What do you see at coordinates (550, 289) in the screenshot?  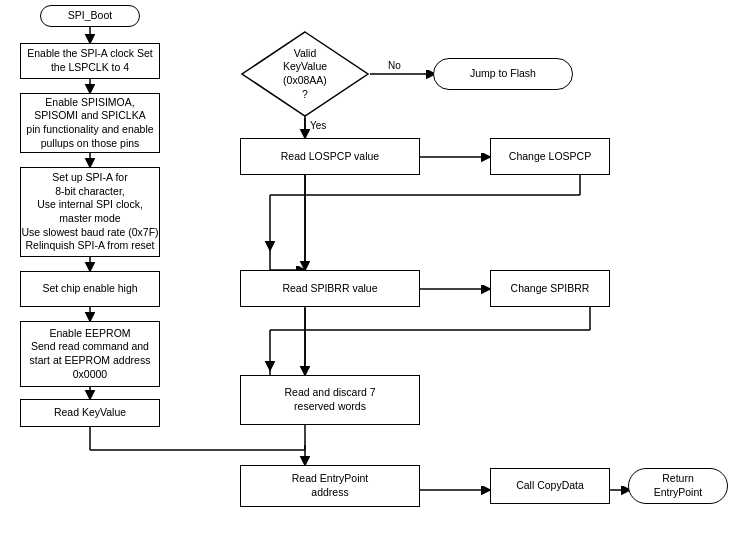 I see `change-spibrr-label: Change SPIBRR` at bounding box center [550, 289].